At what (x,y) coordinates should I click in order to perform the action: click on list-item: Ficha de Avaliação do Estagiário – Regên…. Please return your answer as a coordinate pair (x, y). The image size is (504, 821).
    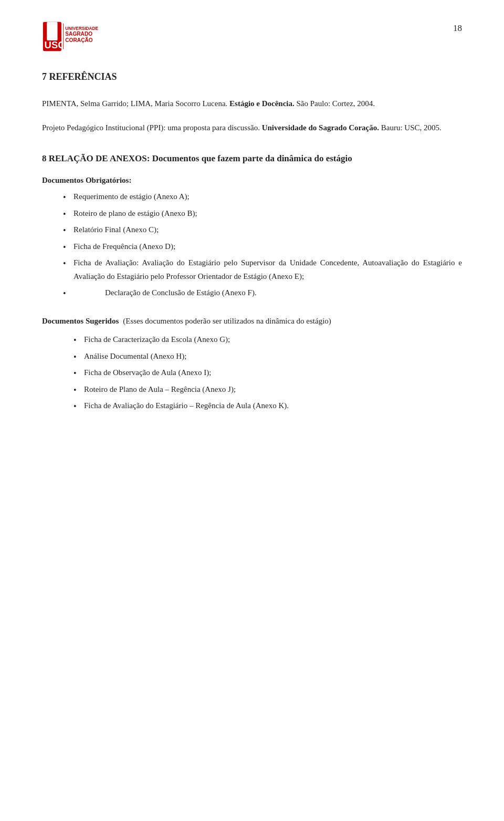
    Looking at the image, I should click on (273, 406).